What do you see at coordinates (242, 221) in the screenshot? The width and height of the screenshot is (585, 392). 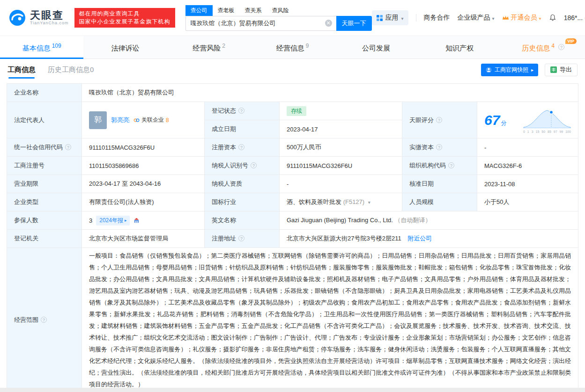 I see `label-english-name: 英文名称` at bounding box center [242, 221].